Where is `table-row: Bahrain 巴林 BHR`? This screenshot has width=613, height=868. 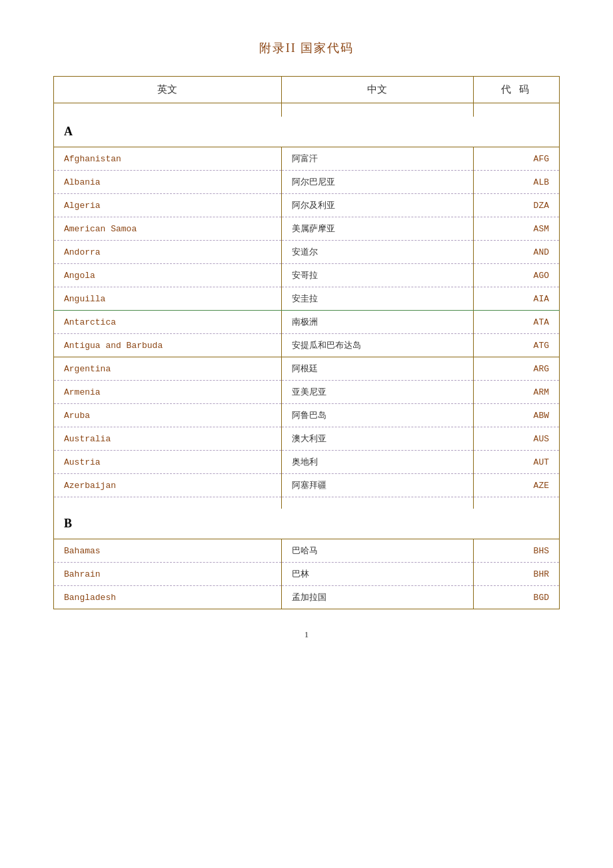
table-row: Bahrain 巴林 BHR is located at coordinates (306, 575).